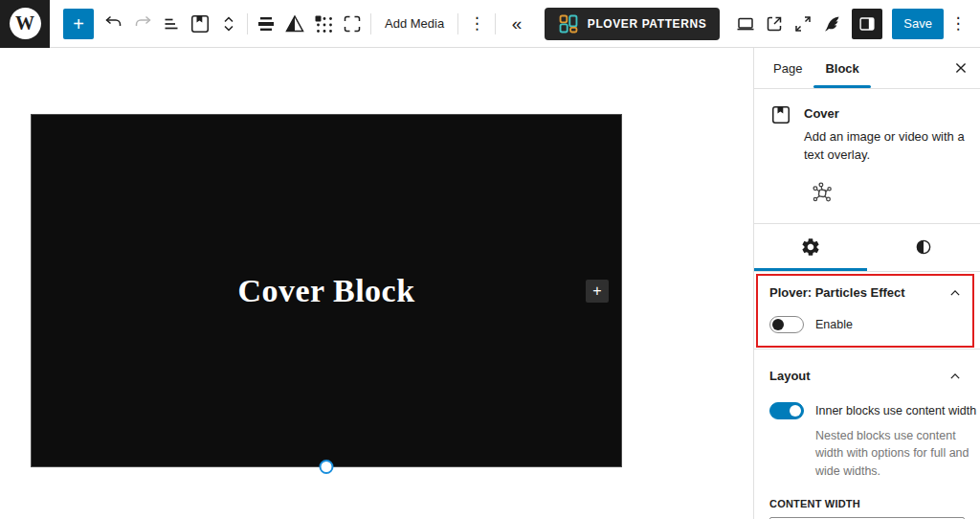 The height and width of the screenshot is (519, 980). Describe the element at coordinates (867, 157) in the screenshot. I see `block-card: Cover Add an image or video with a text …` at that location.